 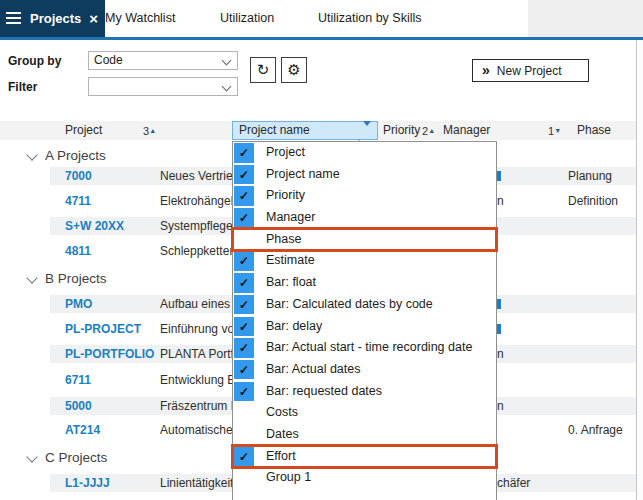 What do you see at coordinates (364, 327) in the screenshot?
I see `menu-item: ✓Bar: delay` at bounding box center [364, 327].